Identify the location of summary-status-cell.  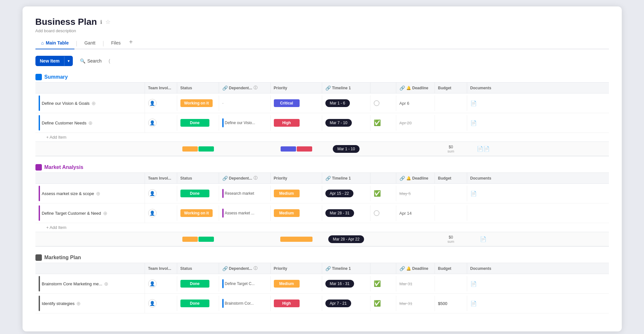
(198, 149).